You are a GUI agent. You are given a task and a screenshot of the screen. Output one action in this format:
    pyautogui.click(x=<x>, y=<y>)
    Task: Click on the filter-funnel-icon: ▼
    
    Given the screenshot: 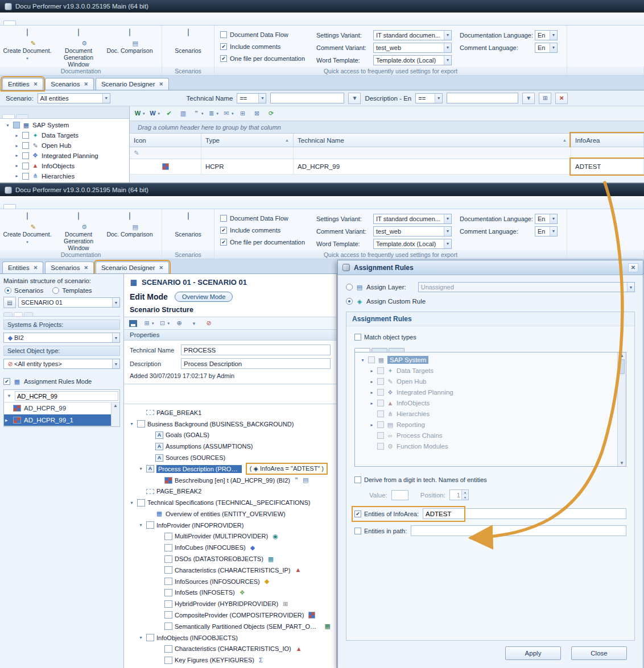 What is the action you would take?
    pyautogui.click(x=9, y=396)
    